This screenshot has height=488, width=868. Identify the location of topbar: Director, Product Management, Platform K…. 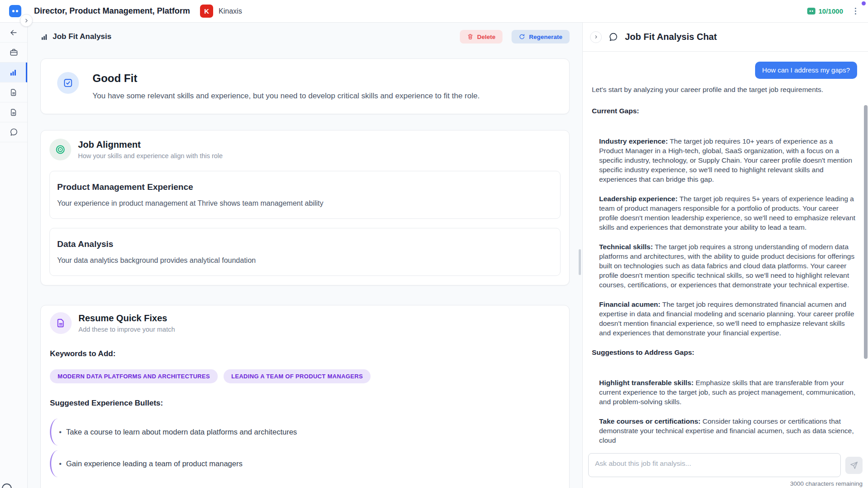
(434, 11).